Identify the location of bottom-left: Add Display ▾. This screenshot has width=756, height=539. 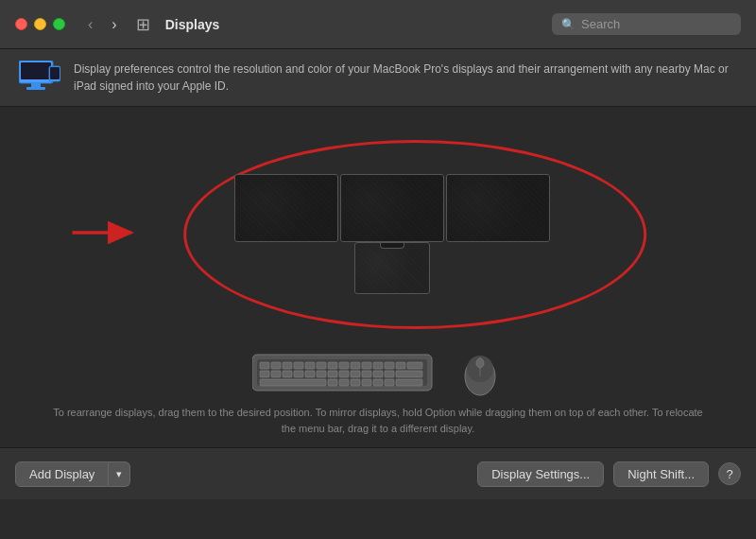
(73, 475).